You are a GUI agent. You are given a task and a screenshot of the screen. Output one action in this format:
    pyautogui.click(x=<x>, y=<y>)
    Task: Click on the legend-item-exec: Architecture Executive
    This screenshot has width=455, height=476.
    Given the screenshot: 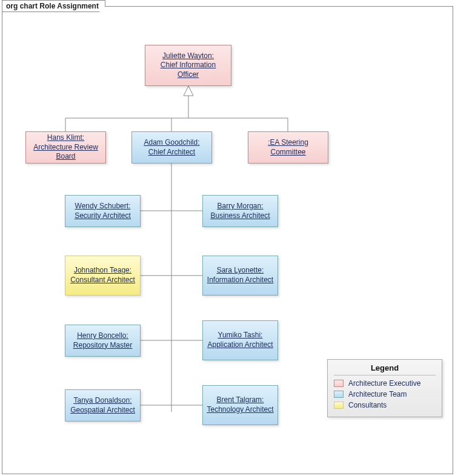 What is the action you would take?
    pyautogui.click(x=385, y=383)
    